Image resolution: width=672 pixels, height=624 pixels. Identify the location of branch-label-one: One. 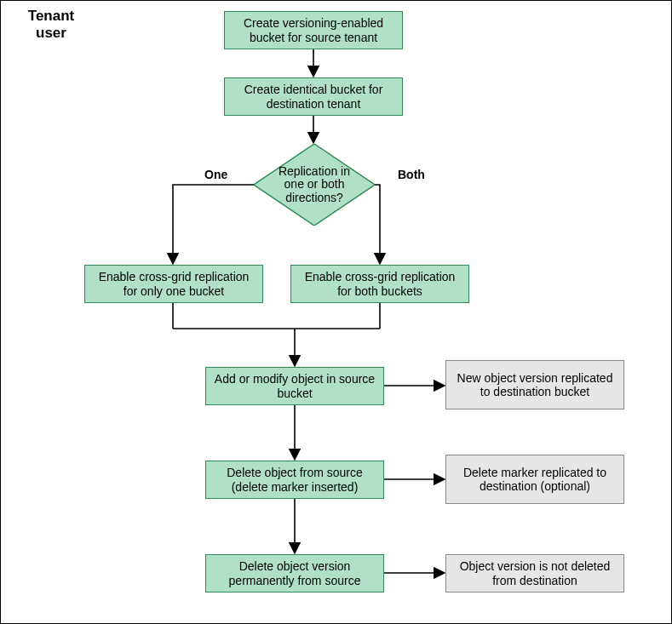
(216, 175).